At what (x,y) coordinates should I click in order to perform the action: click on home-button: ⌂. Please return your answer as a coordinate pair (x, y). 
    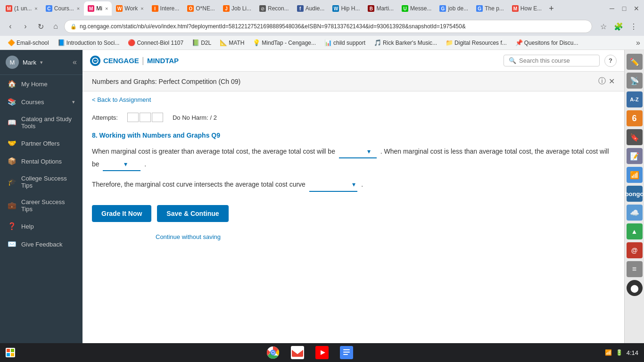
    Looking at the image, I should click on (56, 26).